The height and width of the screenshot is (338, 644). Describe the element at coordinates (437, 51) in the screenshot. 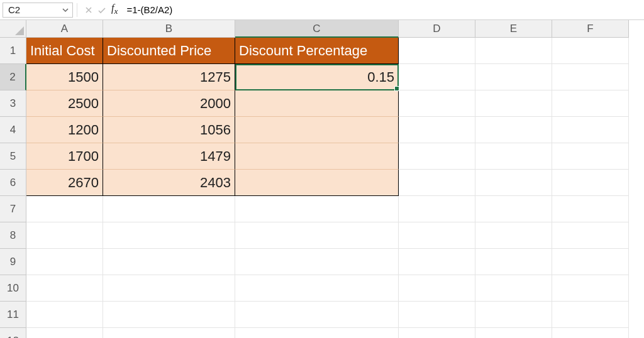

I see `cell-D1` at that location.